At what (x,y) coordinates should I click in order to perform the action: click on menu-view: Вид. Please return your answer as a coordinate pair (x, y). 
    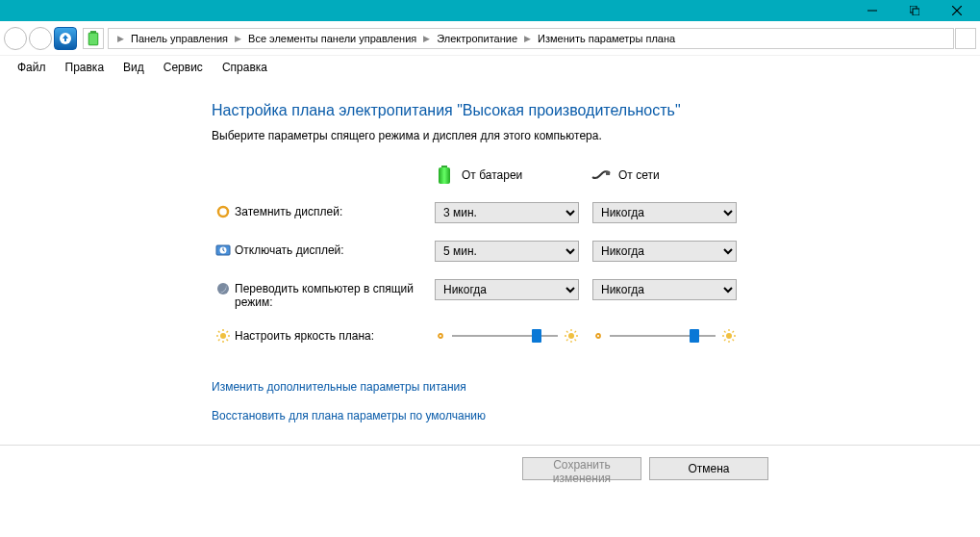
    Looking at the image, I should click on (134, 67).